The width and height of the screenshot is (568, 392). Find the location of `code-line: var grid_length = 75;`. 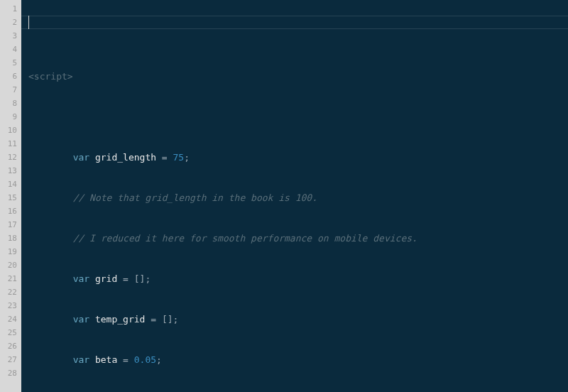

code-line: var grid_length = 75; is located at coordinates (298, 158).